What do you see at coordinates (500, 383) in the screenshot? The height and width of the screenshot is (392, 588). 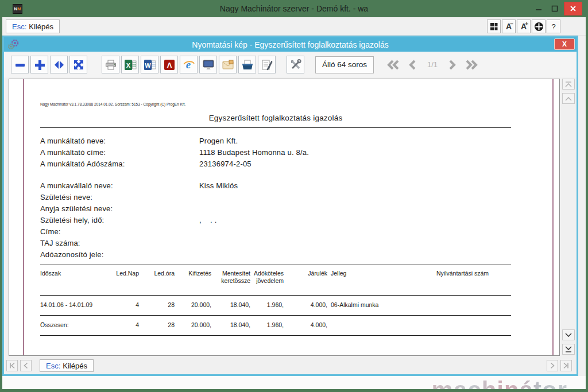 I see `brand-watermark: machinátor` at bounding box center [500, 383].